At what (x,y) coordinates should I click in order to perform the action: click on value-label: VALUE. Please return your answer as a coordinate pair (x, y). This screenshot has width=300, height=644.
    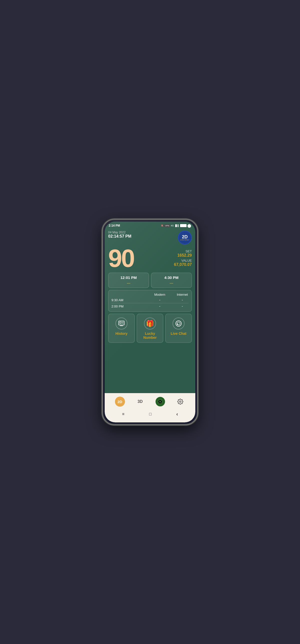
    Looking at the image, I should click on (183, 260).